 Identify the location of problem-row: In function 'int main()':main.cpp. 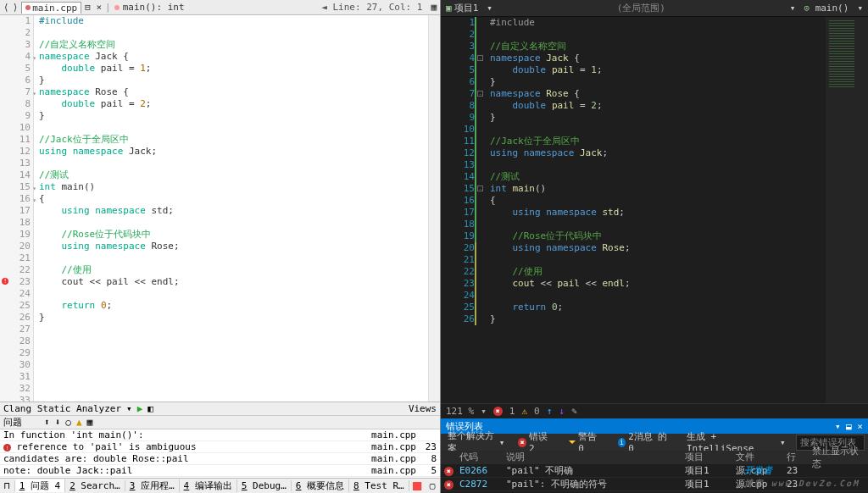
(220, 435).